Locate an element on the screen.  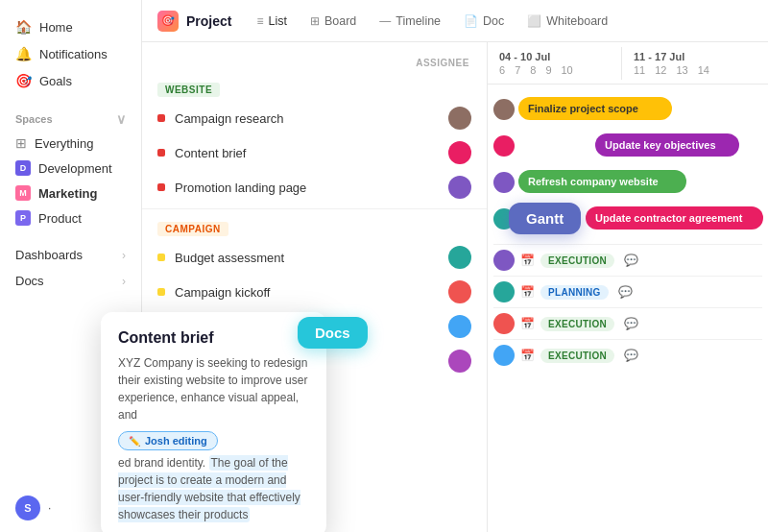
tab-whiteboard-label: Whiteboard is located at coordinates (577, 21).